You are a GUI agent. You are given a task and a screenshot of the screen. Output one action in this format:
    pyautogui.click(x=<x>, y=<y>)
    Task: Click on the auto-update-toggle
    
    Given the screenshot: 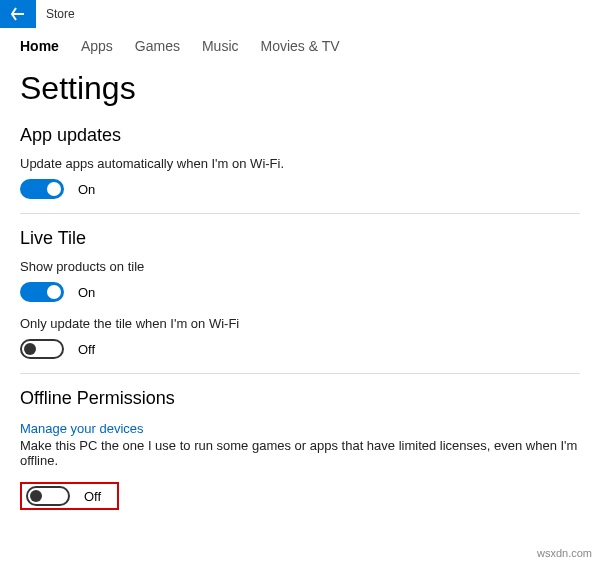 What is the action you would take?
    pyautogui.click(x=42, y=189)
    